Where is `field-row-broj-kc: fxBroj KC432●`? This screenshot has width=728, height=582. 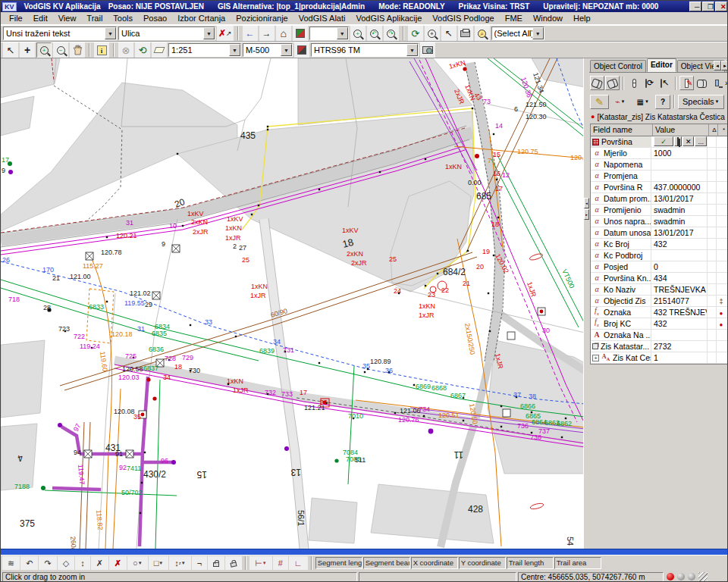 field-row-broj-kc: fxBroj KC432● is located at coordinates (659, 324).